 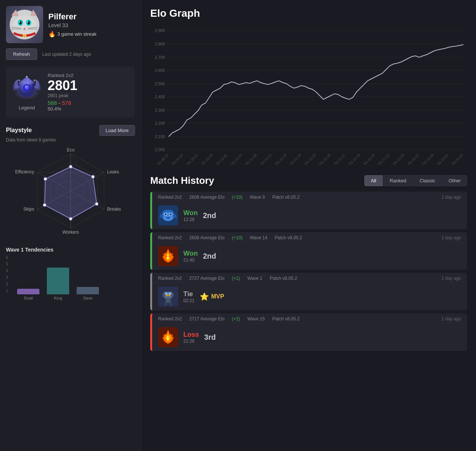 I want to click on bar-snail: Snail, so click(x=28, y=279).